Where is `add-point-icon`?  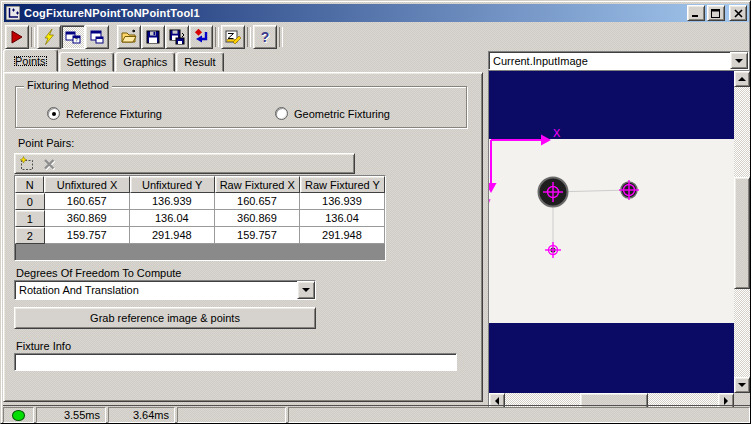 add-point-icon is located at coordinates (27, 164).